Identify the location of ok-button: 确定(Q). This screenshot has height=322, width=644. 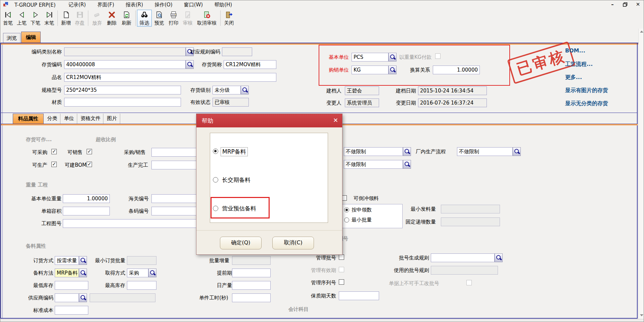
(241, 243).